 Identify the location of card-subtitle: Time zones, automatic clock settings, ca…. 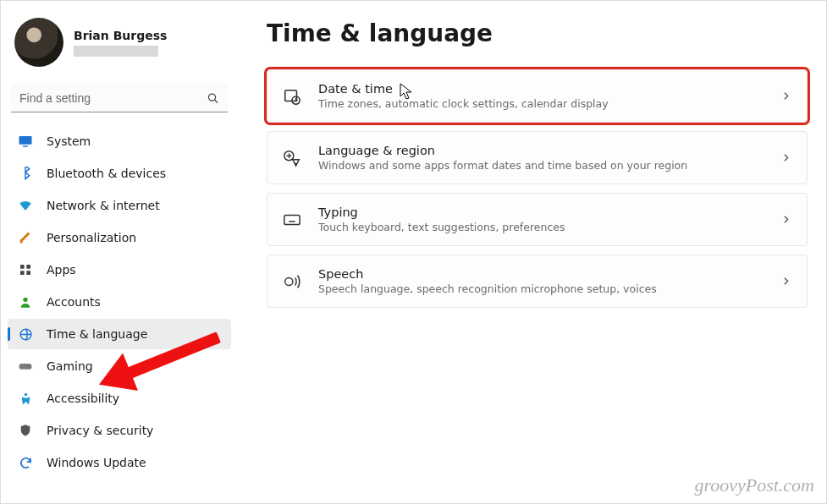
(541, 103).